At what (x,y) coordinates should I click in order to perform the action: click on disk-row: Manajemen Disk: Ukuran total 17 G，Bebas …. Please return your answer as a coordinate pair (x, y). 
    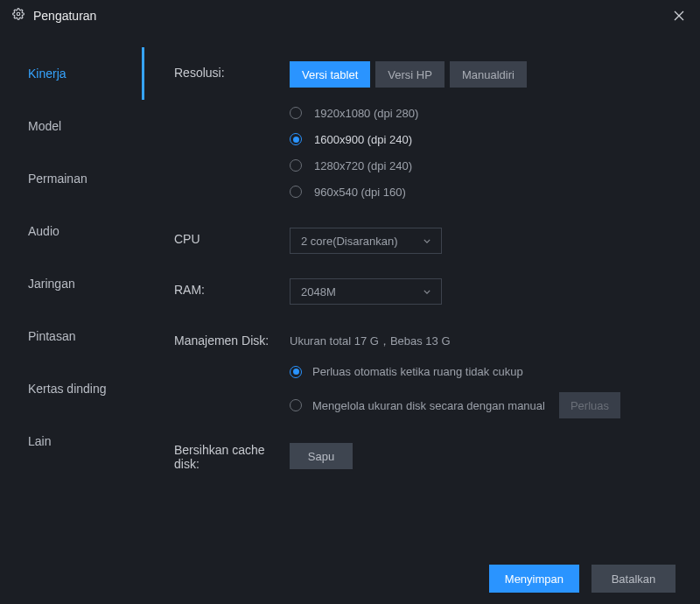
    Looking at the image, I should click on (424, 374).